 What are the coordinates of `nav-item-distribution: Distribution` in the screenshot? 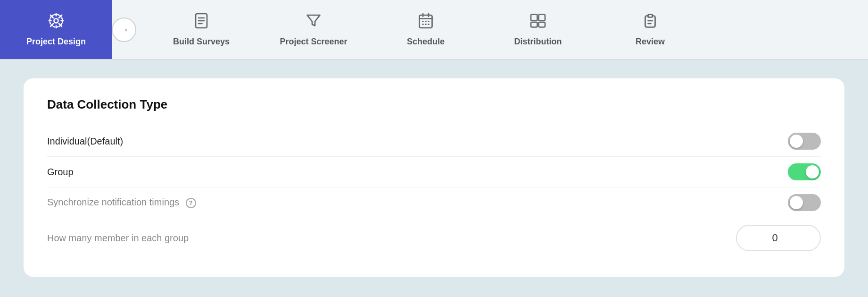 It's located at (538, 29).